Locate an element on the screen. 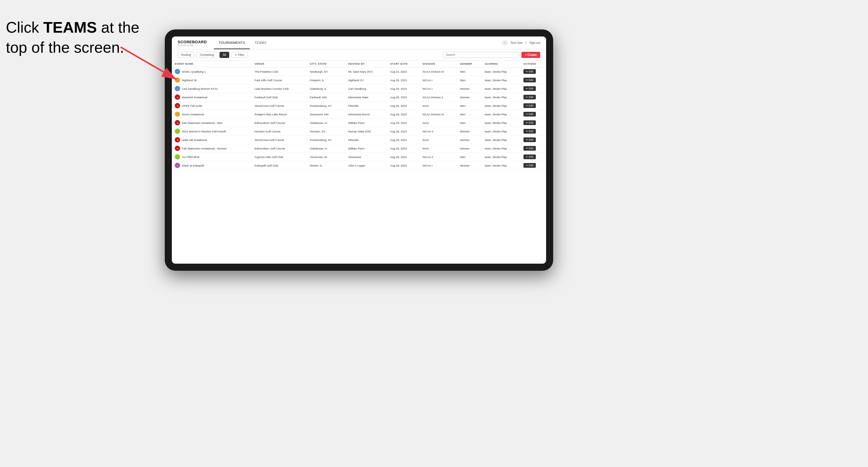 The width and height of the screenshot is (868, 467). signout-link: Sign out is located at coordinates (535, 43).